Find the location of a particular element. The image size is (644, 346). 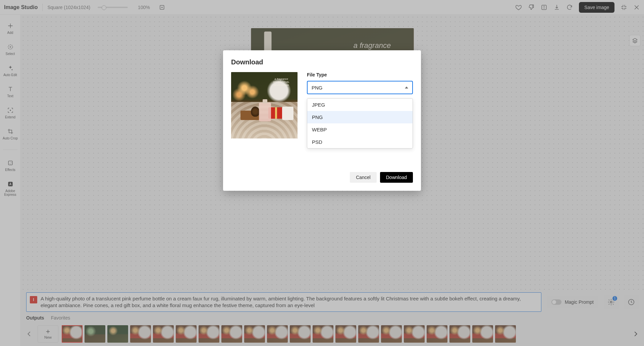

file-type-label: File Type is located at coordinates (360, 75).